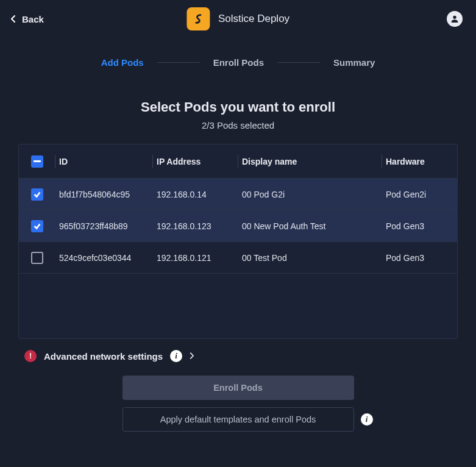 This screenshot has height=467, width=476. I want to click on cell-id: bfd1f7b548064c95, so click(104, 194).